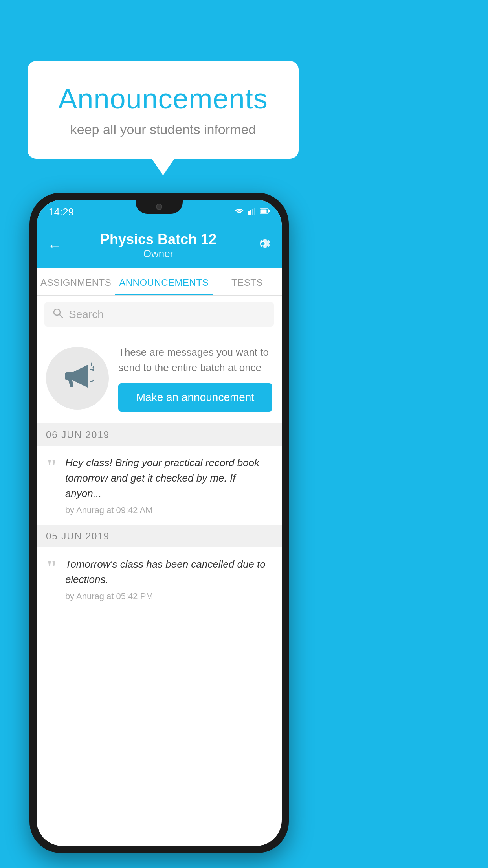 This screenshot has height=868, width=488. Describe the element at coordinates (169, 579) in the screenshot. I see `announcement-content-2: Tomorrow's class has been cancelled due …` at that location.